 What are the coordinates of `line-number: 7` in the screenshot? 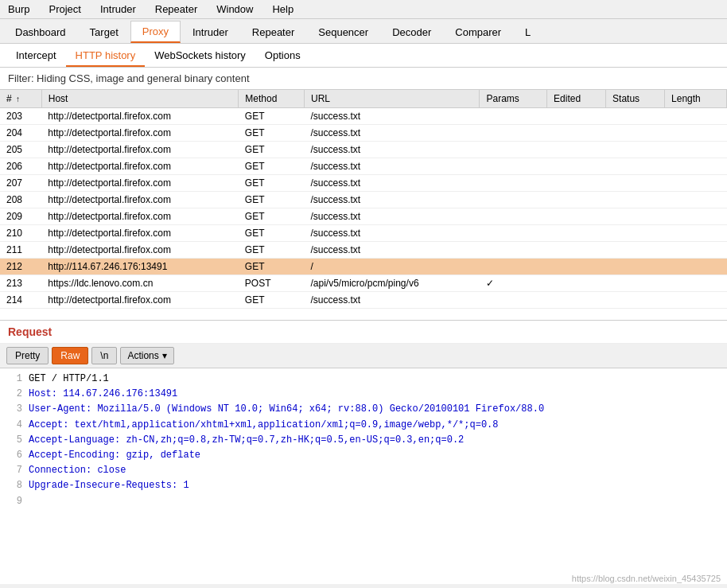 It's located at (14, 471).